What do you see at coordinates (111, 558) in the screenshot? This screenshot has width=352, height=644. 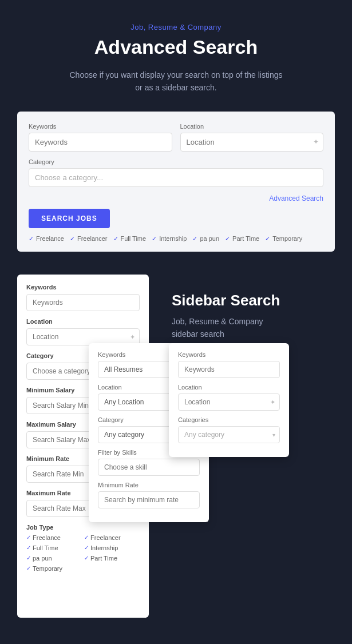 I see `sidebar-jt-parttime: ✓ Part Time` at bounding box center [111, 558].